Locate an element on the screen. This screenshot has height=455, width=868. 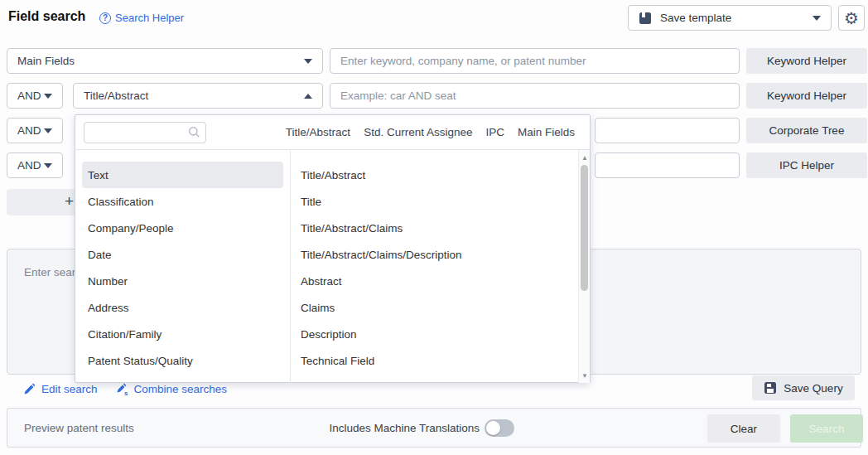
search-helper-label: Search Helper is located at coordinates (149, 18).